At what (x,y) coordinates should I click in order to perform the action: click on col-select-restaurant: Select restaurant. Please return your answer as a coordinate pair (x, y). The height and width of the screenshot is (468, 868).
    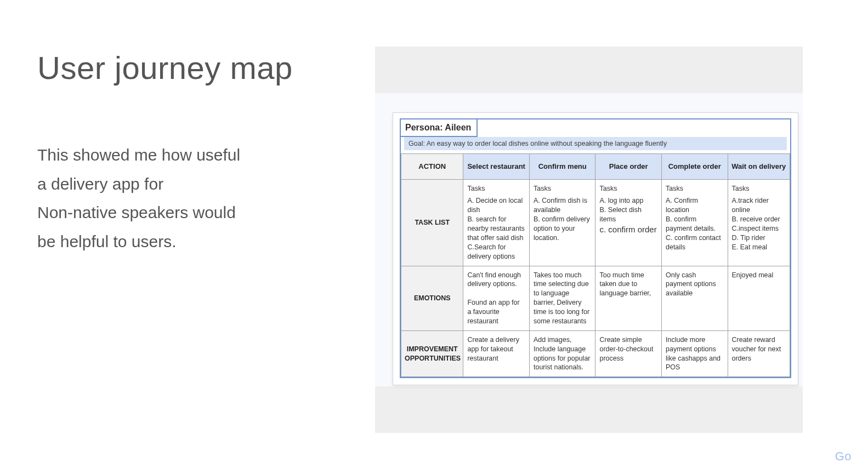
    Looking at the image, I should click on (497, 167).